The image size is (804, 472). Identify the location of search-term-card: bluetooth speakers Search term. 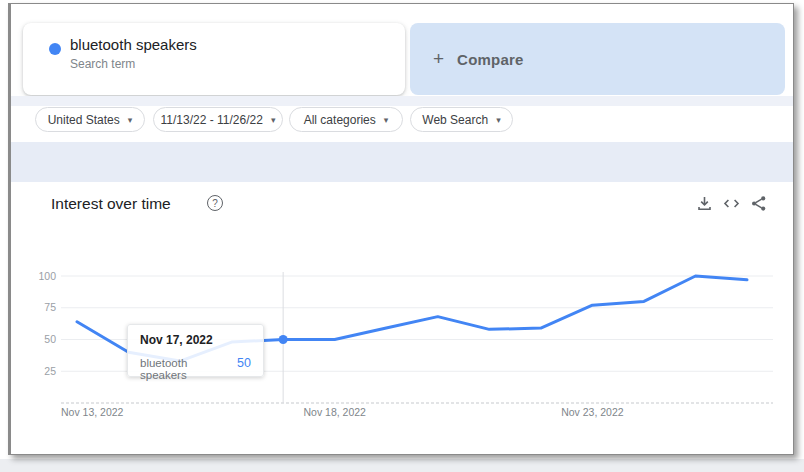
(214, 59).